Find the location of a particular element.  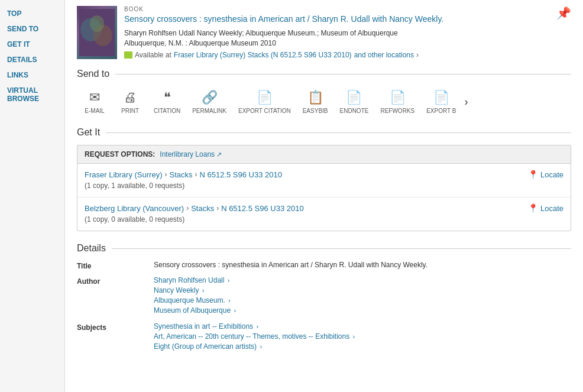

send-to-divider is located at coordinates (343, 74).